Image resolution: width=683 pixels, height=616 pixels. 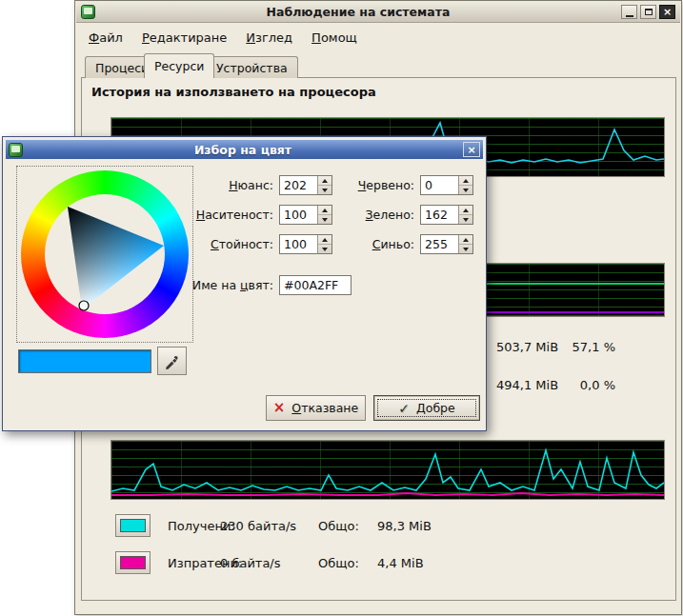 What do you see at coordinates (378, 37) in the screenshot?
I see `menubar: Файл Редактиране Изглед Помощ` at bounding box center [378, 37].